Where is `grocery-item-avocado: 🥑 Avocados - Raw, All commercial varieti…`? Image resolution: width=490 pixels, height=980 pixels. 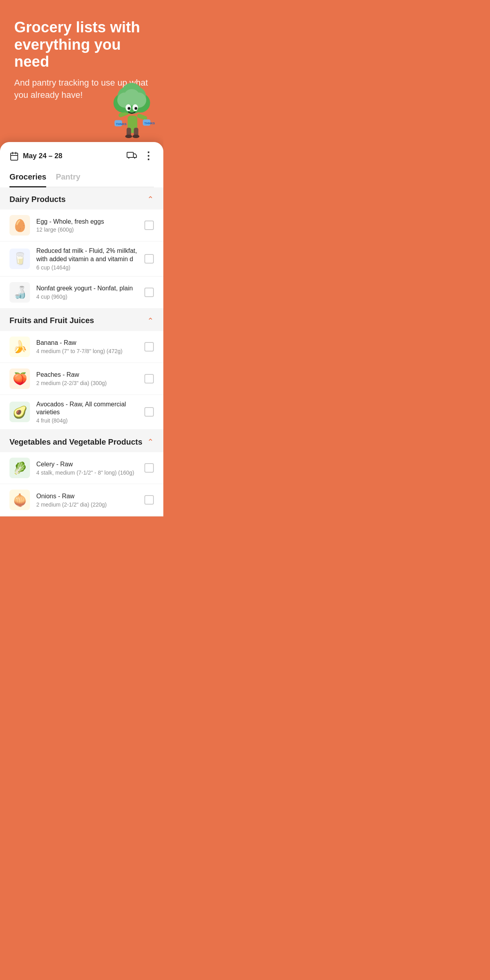 grocery-item-avocado: 🥑 Avocados - Raw, All commercial varieti… is located at coordinates (82, 412).